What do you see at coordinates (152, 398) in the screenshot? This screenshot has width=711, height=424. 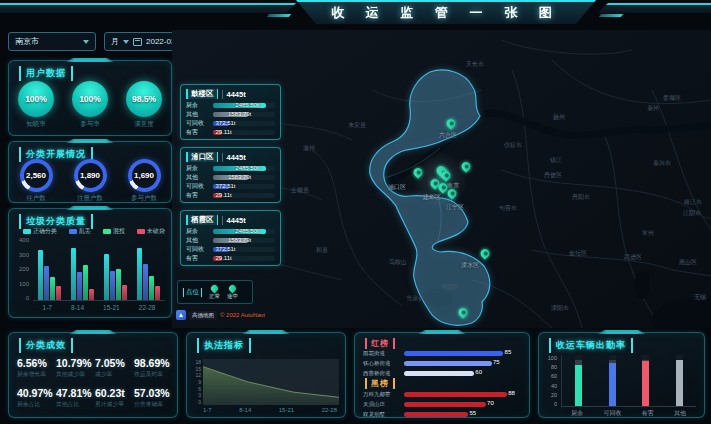 I see `stat-accuracy: 57.03%分类准确率` at bounding box center [152, 398].